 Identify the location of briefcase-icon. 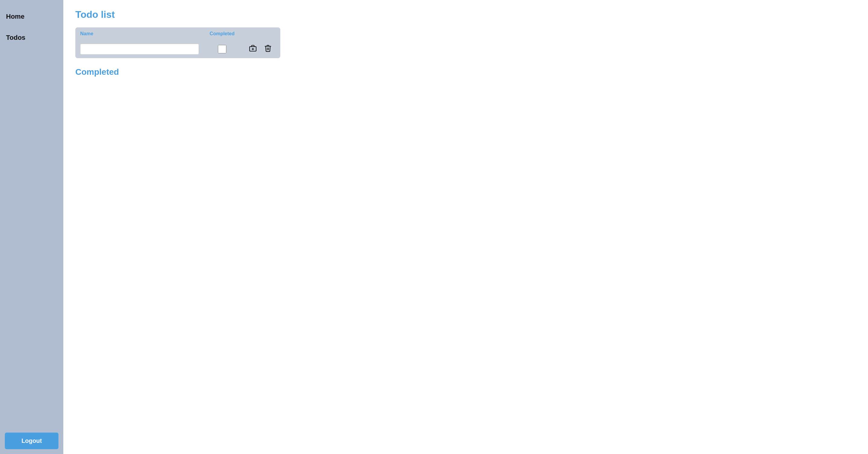
(253, 48).